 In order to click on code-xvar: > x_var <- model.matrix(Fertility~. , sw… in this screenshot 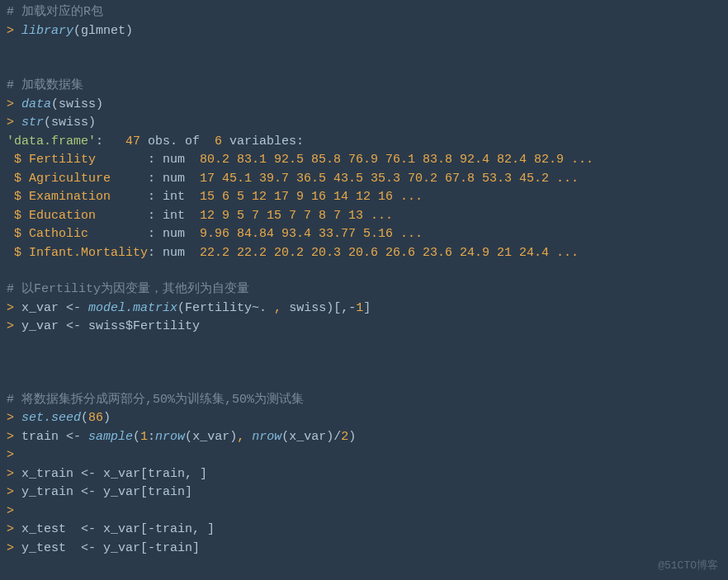, I will do `click(364, 309)`.